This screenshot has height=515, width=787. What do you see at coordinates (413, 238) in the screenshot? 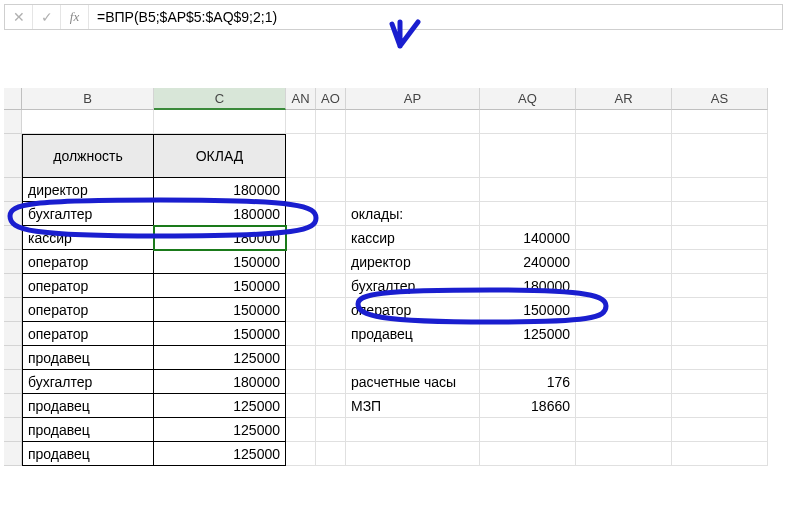
I see `right-pos: кассир` at bounding box center [413, 238].